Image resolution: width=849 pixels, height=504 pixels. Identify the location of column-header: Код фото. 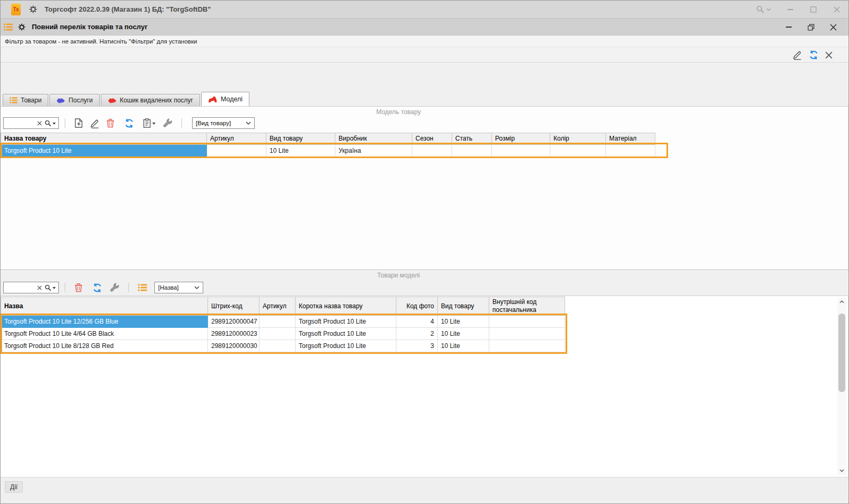
(417, 307).